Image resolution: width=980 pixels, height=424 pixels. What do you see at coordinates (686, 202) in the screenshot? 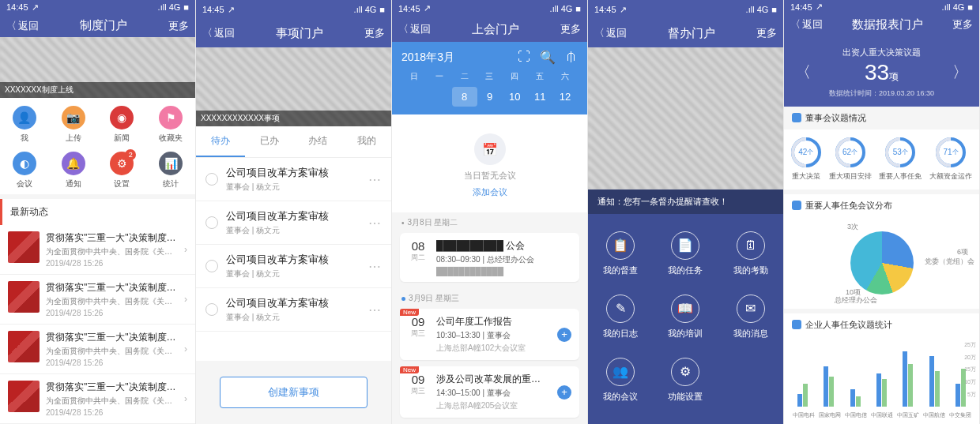
I see `notice-bar: 通知：您有一条督办提醒请查收！` at bounding box center [686, 202].